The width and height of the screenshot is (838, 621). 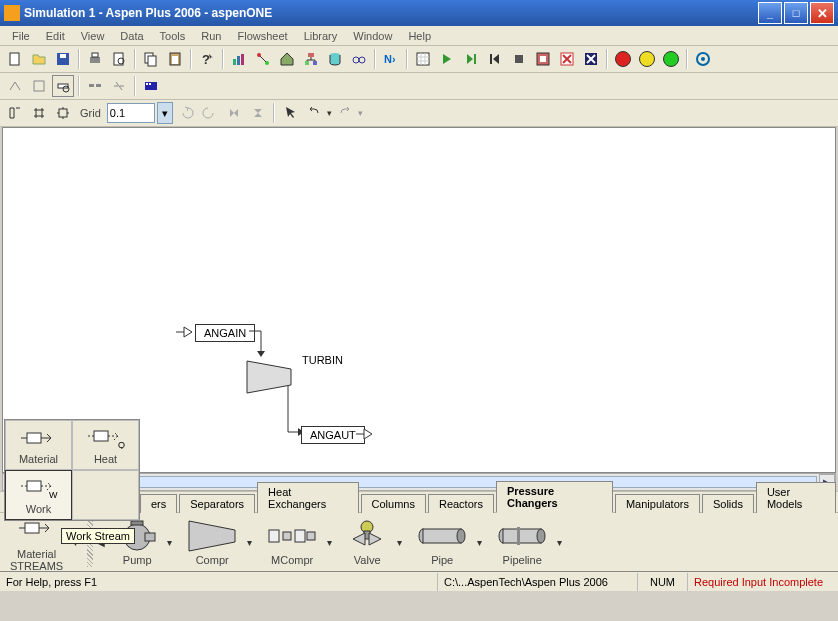 I want to click on run-button, so click(x=447, y=59).